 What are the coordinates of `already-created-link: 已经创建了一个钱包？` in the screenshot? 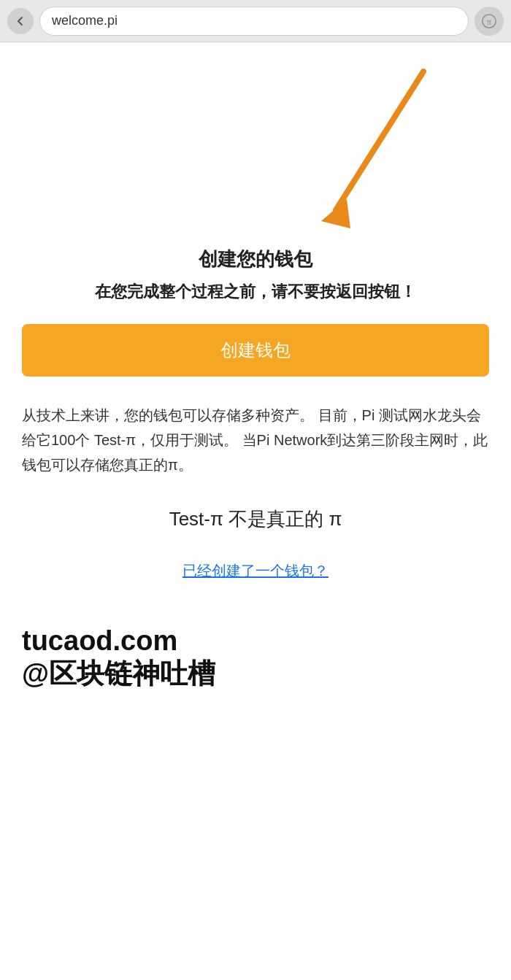 It's located at (256, 571).